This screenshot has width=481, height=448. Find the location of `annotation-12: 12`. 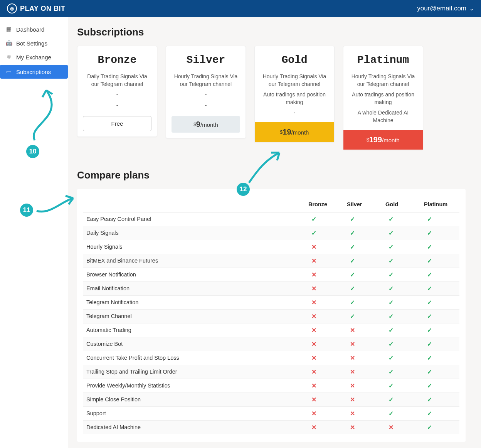

annotation-12: 12 is located at coordinates (243, 189).